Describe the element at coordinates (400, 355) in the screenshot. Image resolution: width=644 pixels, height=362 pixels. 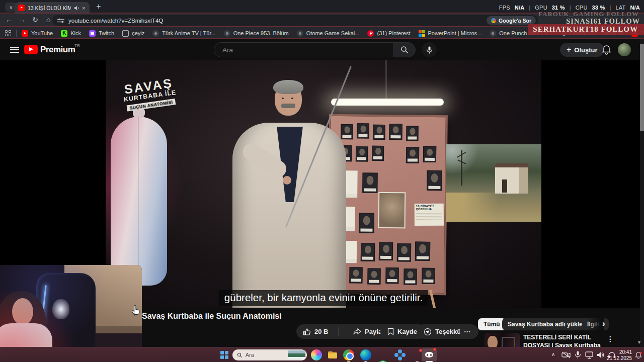
I see `blue-app-icon` at that location.